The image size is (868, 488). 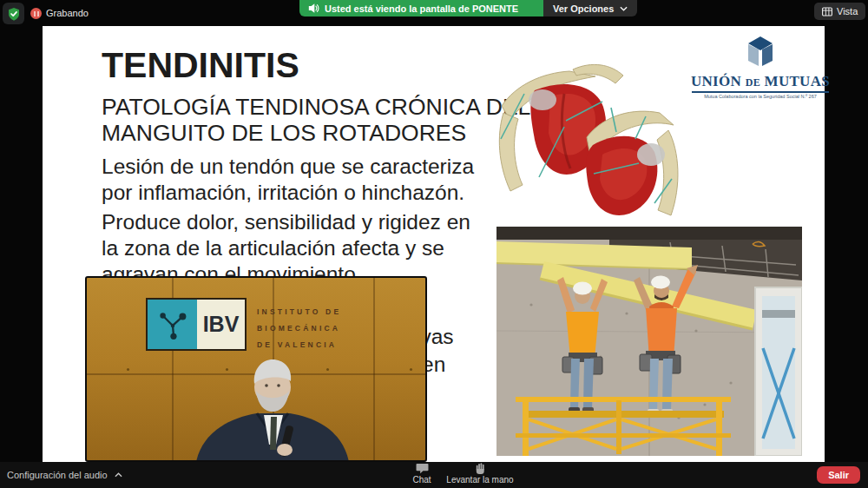 What do you see at coordinates (760, 92) in the screenshot?
I see `logo-rule` at bounding box center [760, 92].